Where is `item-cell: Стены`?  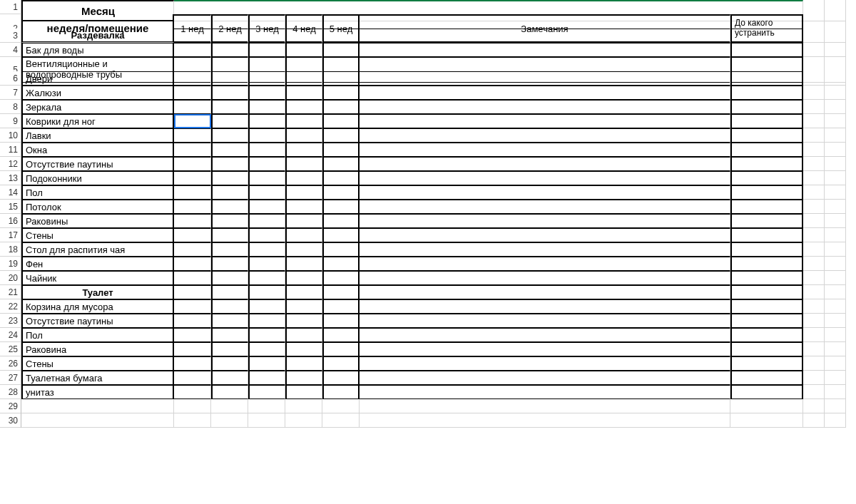
item-cell: Стены is located at coordinates (98, 235).